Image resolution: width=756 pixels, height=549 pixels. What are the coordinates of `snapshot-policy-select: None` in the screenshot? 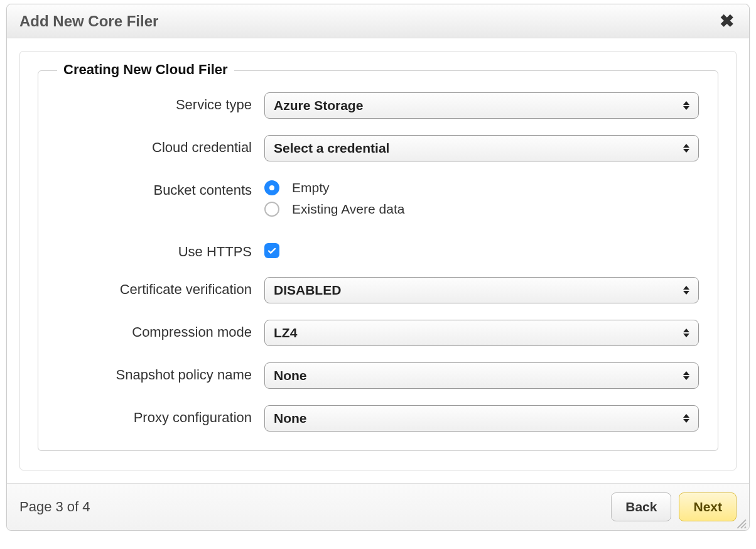 It's located at (482, 376).